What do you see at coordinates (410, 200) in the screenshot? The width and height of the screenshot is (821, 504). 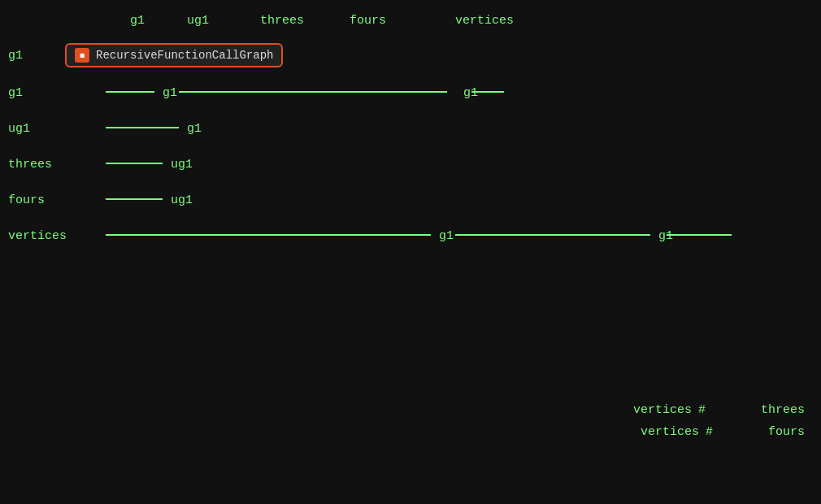 I see `table-row-fours: fours ug1` at bounding box center [410, 200].